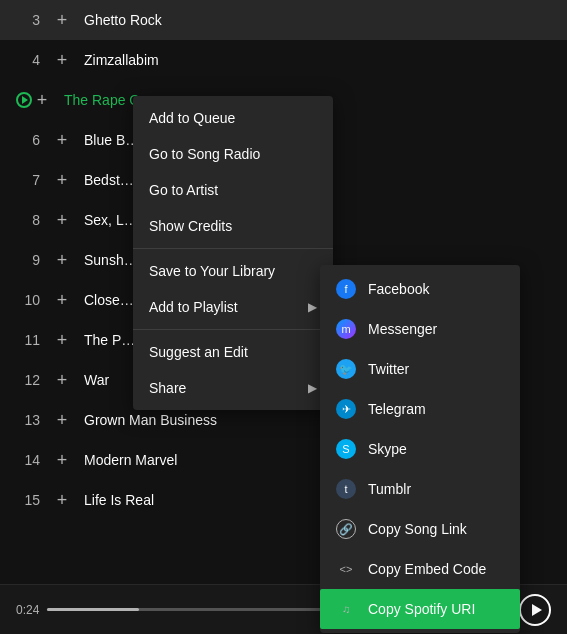 This screenshot has height=634, width=567. Describe the element at coordinates (346, 289) in the screenshot. I see `facebook-icon: f` at that location.